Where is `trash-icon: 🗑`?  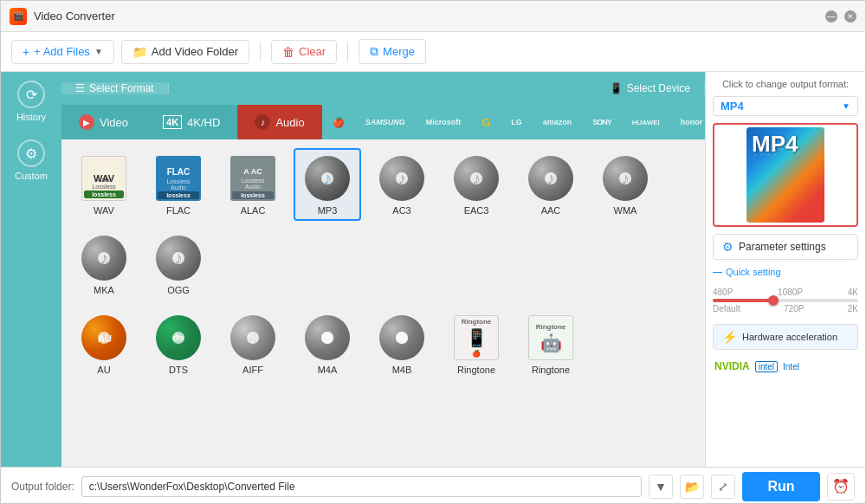 trash-icon: 🗑 is located at coordinates (288, 52).